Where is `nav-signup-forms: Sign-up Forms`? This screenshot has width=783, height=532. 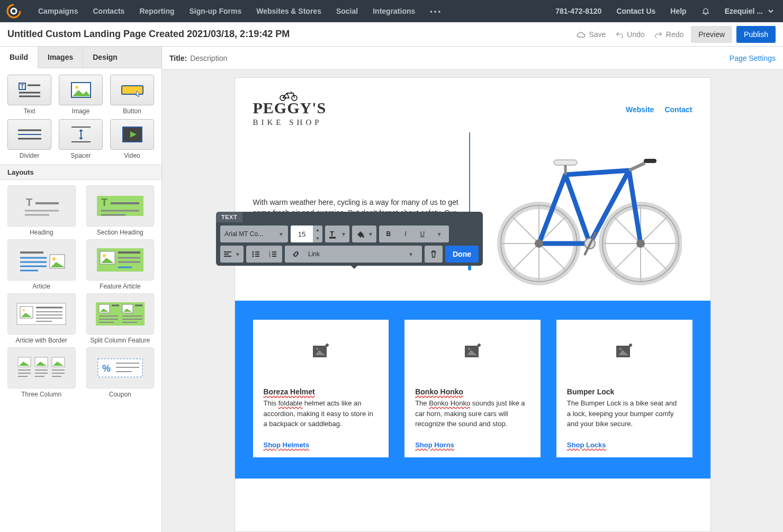
nav-signup-forms: Sign-up Forms is located at coordinates (215, 11).